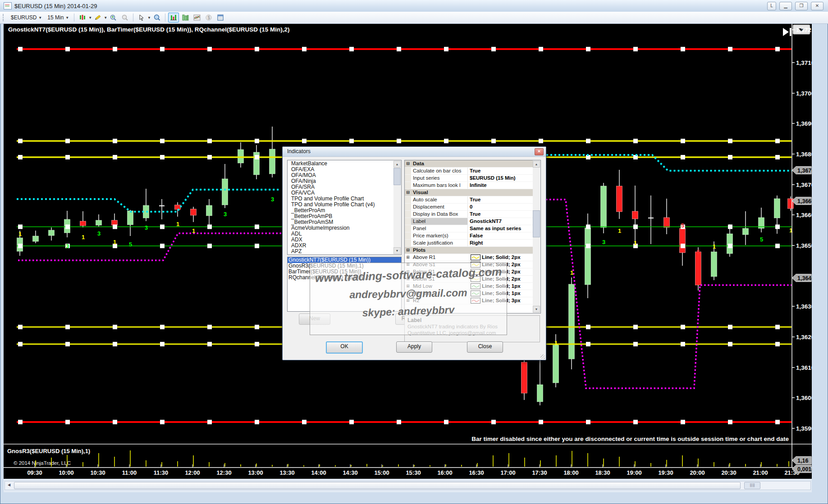 The width and height of the screenshot is (828, 504). Describe the element at coordinates (413, 473) in the screenshot. I see `time-label: 15:30` at that location.